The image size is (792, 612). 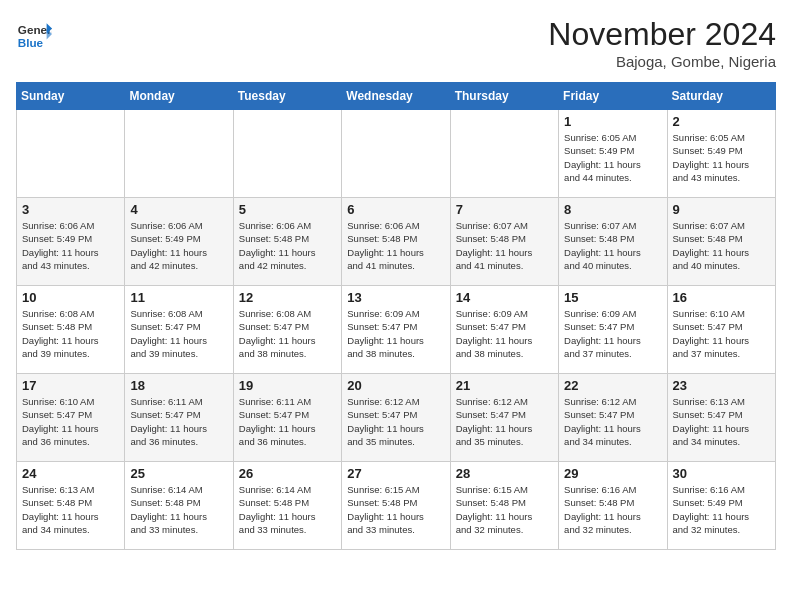 I want to click on day-number: 27, so click(x=396, y=474).